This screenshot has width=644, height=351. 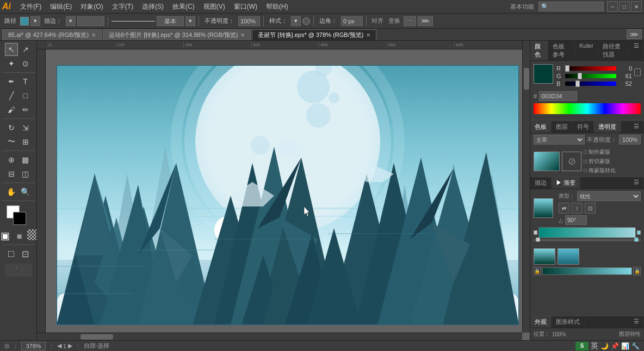 What do you see at coordinates (30, 7) in the screenshot?
I see `menu-file: 文件(F)` at bounding box center [30, 7].